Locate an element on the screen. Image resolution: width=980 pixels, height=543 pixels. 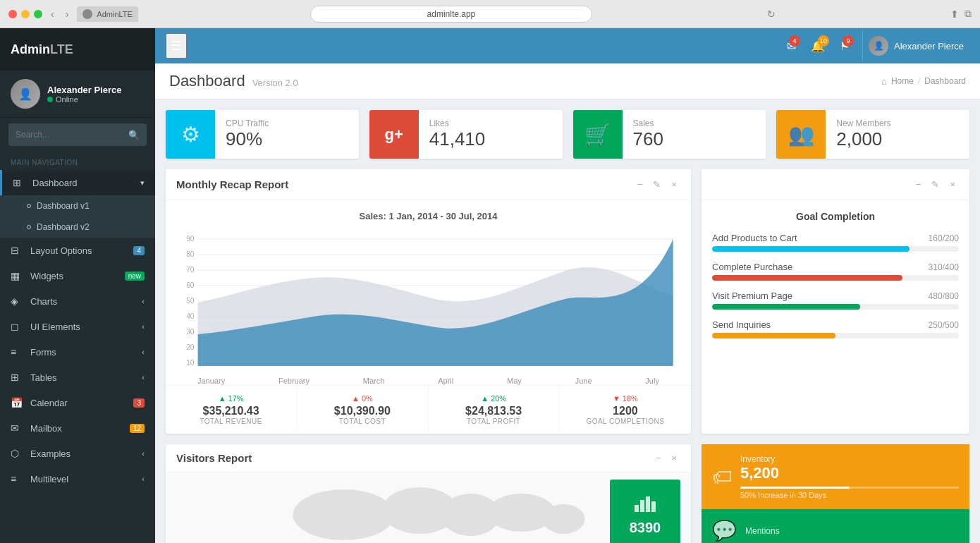
tables-icon: ⊞ is located at coordinates (18, 377).